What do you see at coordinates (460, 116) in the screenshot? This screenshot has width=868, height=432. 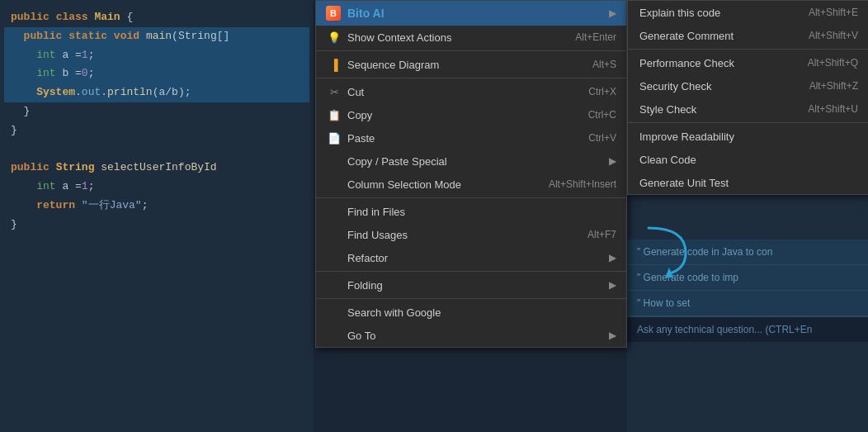 I see `menu-item-label: Copy` at bounding box center [460, 116].